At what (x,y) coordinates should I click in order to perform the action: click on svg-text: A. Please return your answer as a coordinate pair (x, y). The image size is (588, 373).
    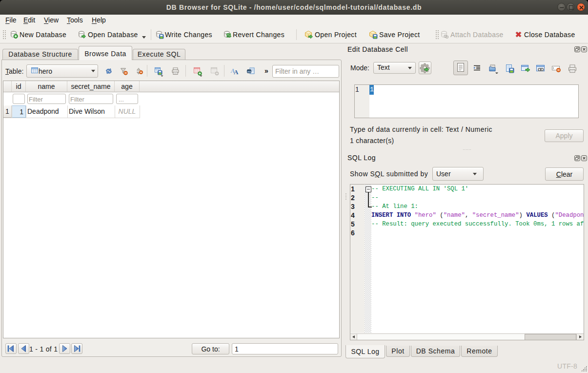
    Looking at the image, I should click on (236, 72).